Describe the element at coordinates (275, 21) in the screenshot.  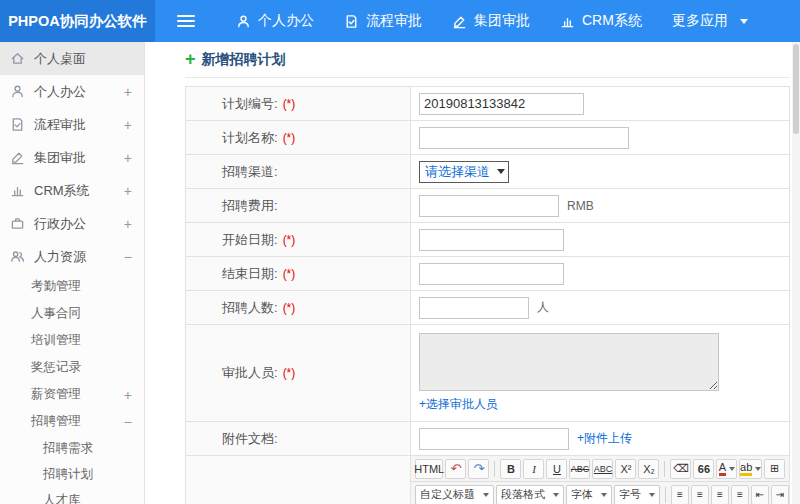
I see `nav-personal-office: 个人办公` at that location.